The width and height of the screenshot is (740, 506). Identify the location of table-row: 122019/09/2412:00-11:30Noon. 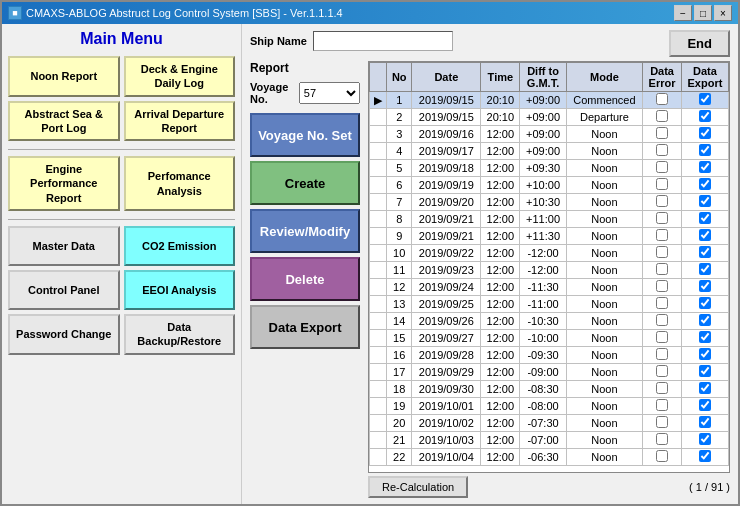
(550, 288).